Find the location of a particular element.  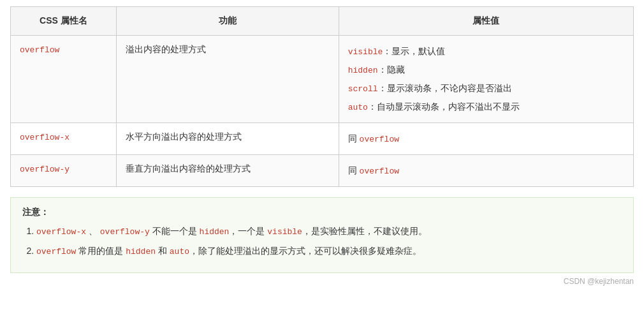

prop-value-item: hidden：隐藏 is located at coordinates (486, 70).